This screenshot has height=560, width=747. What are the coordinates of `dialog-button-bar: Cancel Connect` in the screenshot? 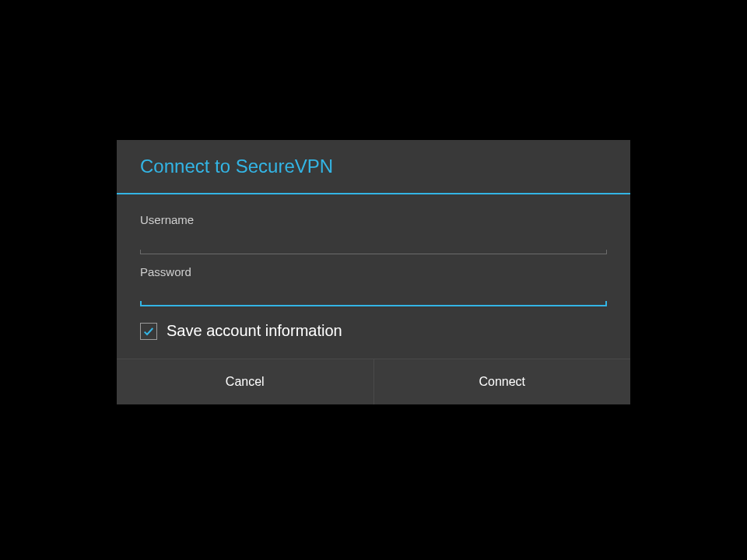 It's located at (374, 381).